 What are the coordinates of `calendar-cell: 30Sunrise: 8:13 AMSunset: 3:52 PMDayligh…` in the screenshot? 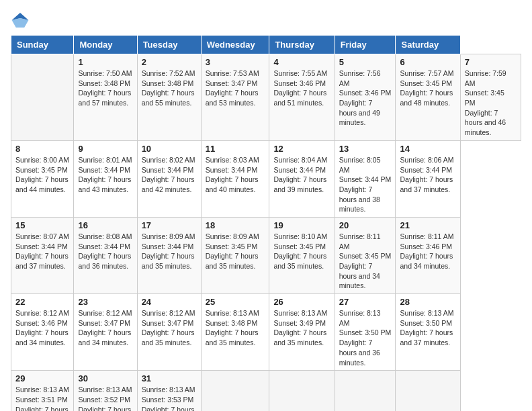 It's located at (105, 391).